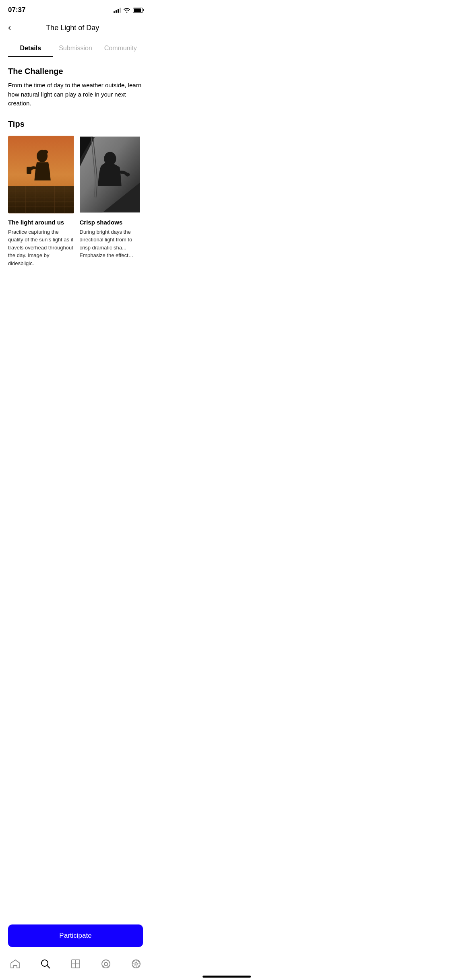  What do you see at coordinates (76, 124) in the screenshot?
I see `tips-title: Tips` at bounding box center [76, 124].